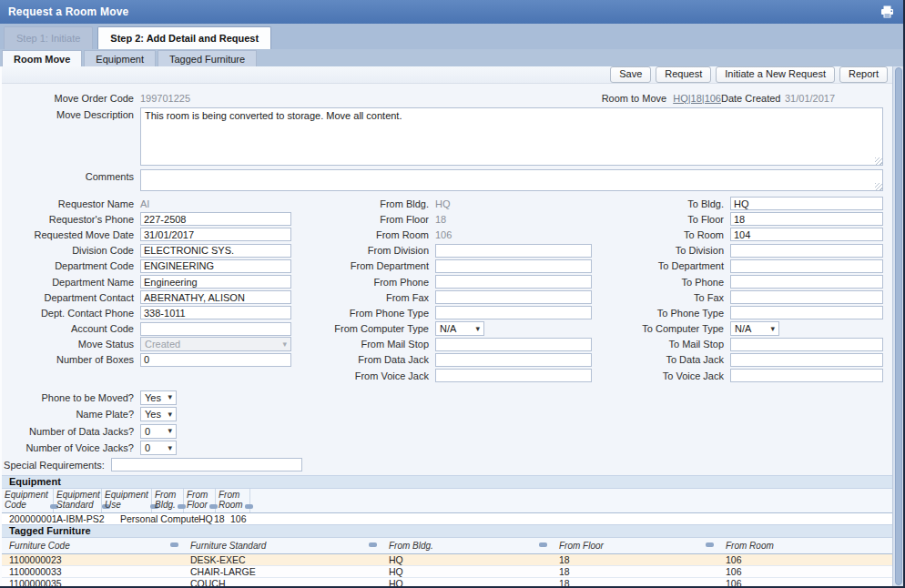 The image size is (905, 588). I want to click on field-label-number-of-voice-jacks: Number of Voice Jacks?, so click(71, 448).